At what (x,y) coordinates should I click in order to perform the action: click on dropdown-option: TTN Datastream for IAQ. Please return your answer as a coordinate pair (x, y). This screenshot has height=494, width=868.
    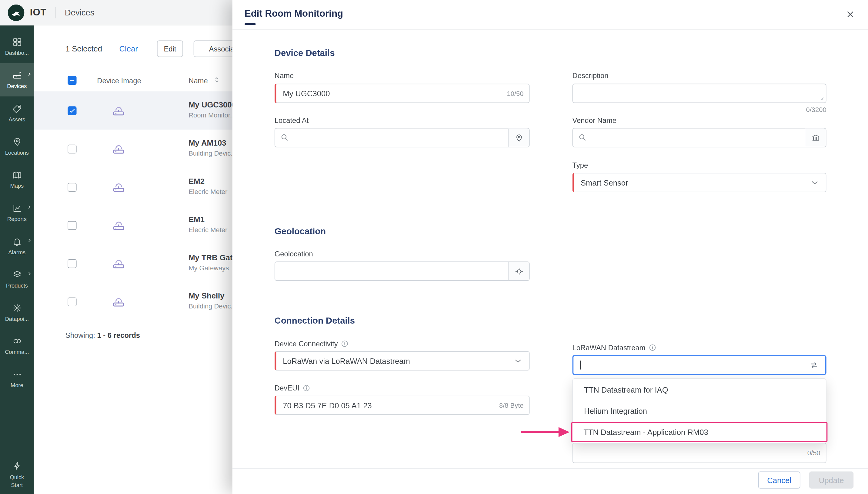
    Looking at the image, I should click on (699, 390).